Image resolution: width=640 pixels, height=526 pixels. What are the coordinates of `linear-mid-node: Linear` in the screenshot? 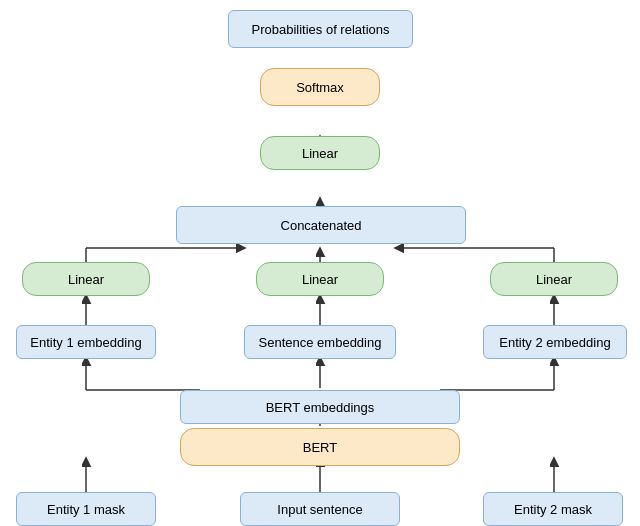 It's located at (320, 279).